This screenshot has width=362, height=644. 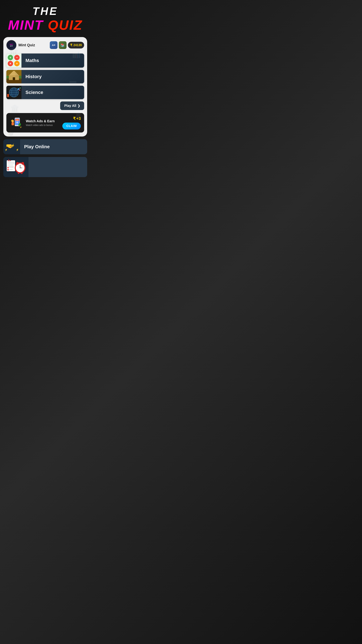 I want to click on play-online-svg: 🤜 🤛 ⚡ ⚡ ⚡, so click(x=11, y=147).